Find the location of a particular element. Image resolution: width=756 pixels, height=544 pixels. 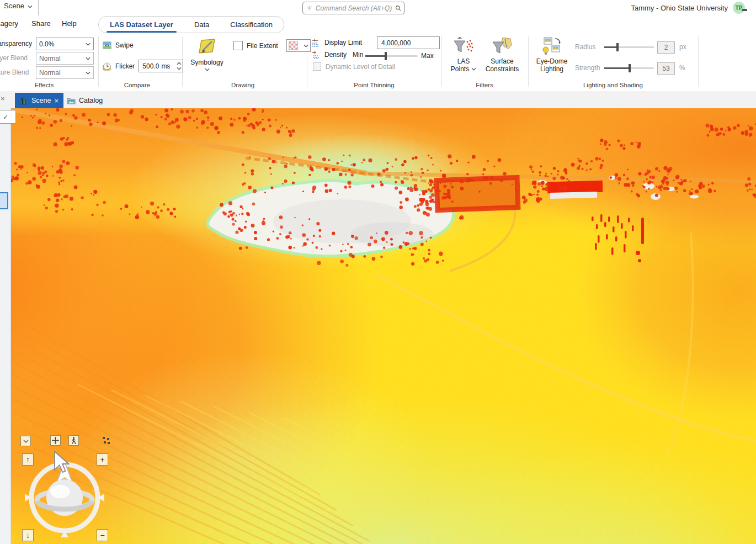

menu-imagery: Imagery is located at coordinates (9, 23).